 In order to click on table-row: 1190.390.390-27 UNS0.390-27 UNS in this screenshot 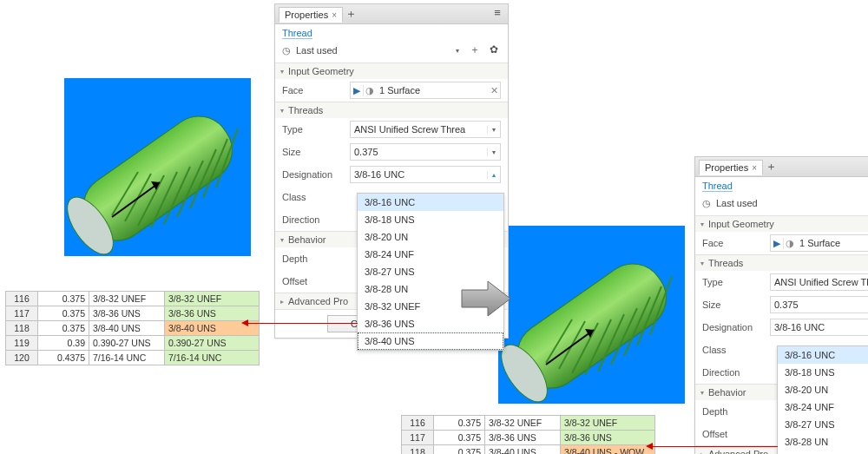, I will do `click(133, 344)`.